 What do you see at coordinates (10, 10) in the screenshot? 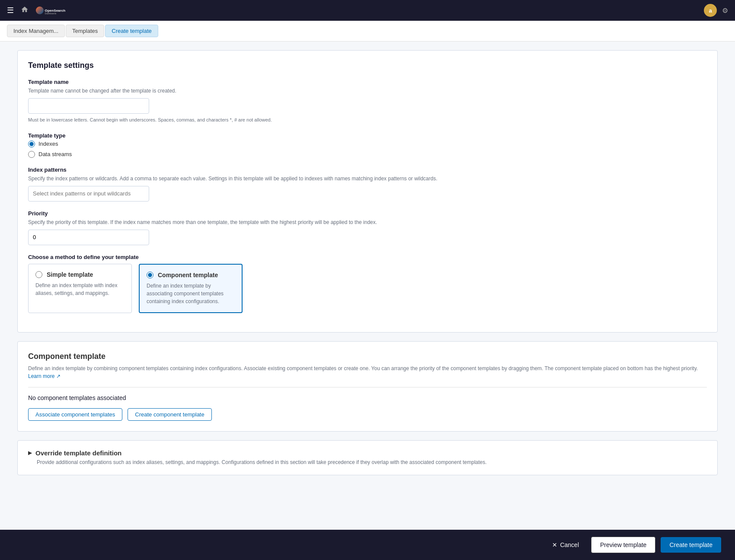
I see `hamburger-icon: ☰` at bounding box center [10, 10].